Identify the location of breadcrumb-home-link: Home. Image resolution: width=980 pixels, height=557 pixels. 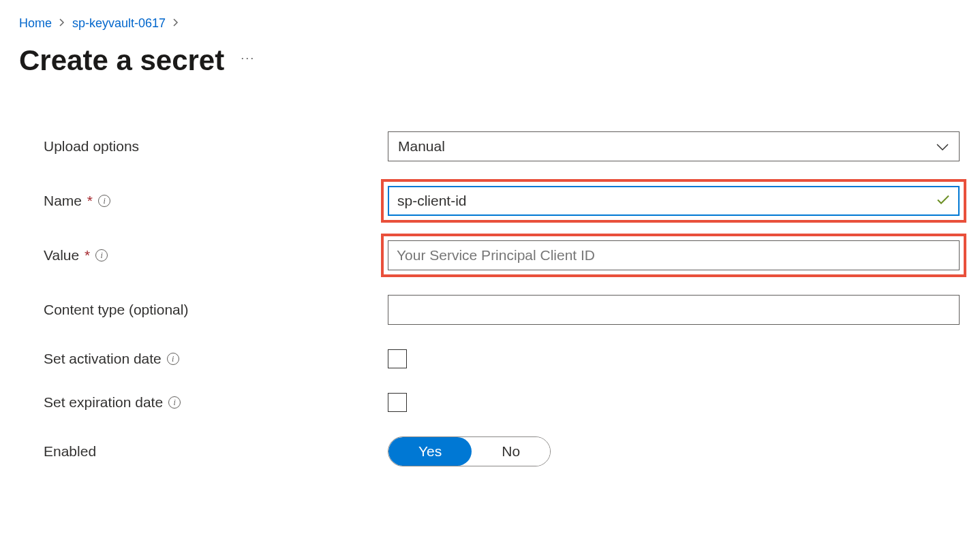
(35, 23).